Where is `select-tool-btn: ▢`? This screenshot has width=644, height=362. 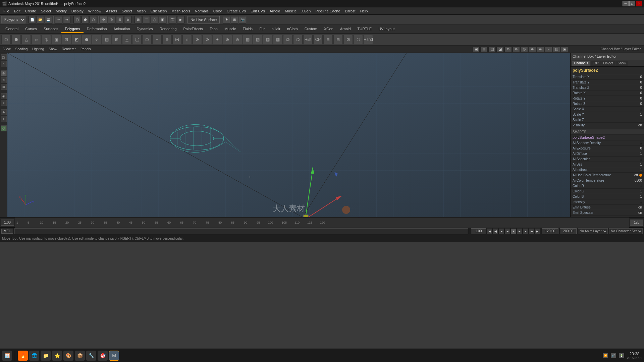
select-tool-btn: ▢ is located at coordinates (77, 20).